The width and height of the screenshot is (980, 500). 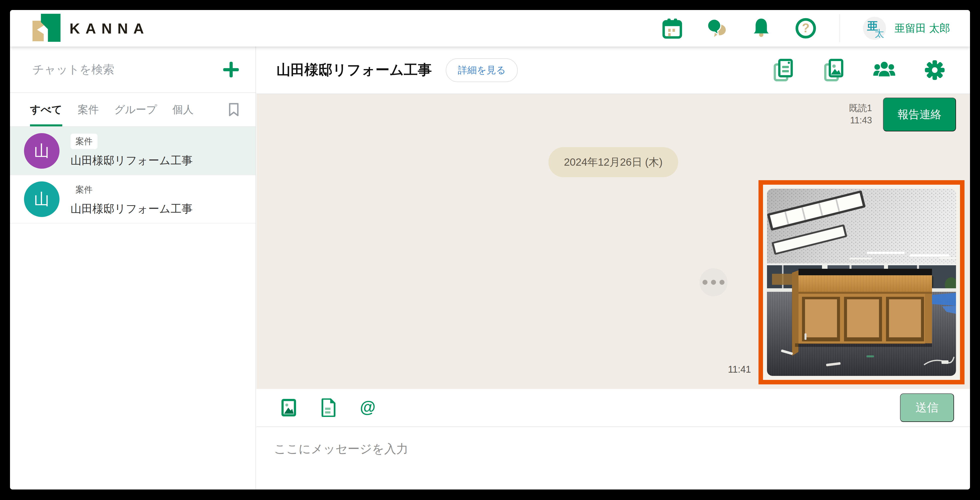 What do you see at coordinates (368, 407) in the screenshot?
I see `mention-icon: @` at bounding box center [368, 407].